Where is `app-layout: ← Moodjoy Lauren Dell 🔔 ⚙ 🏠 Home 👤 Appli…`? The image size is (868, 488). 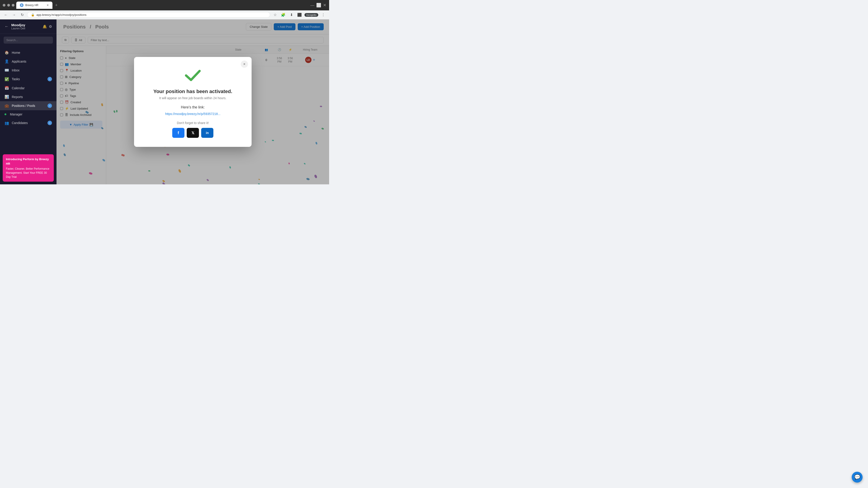
app-layout: ← Moodjoy Lauren Dell 🔔 ⚙ 🏠 Home 👤 Appli… is located at coordinates (164, 102).